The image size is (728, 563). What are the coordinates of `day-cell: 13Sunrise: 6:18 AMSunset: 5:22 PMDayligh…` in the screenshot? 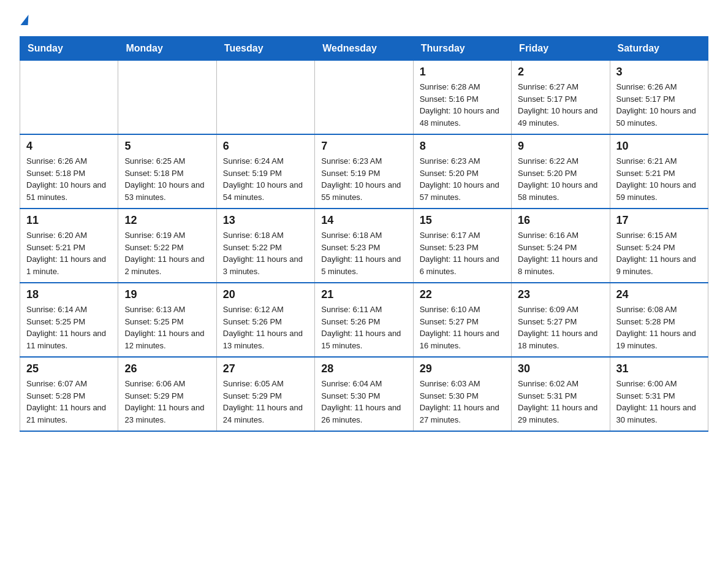 It's located at (265, 245).